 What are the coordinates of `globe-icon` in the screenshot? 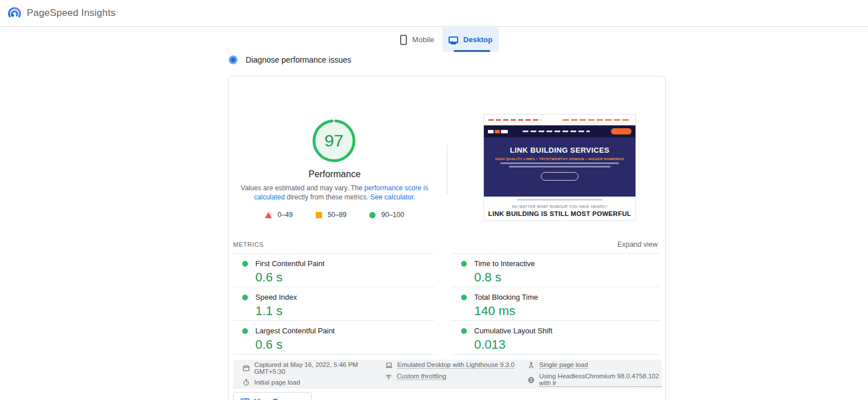 It's located at (531, 380).